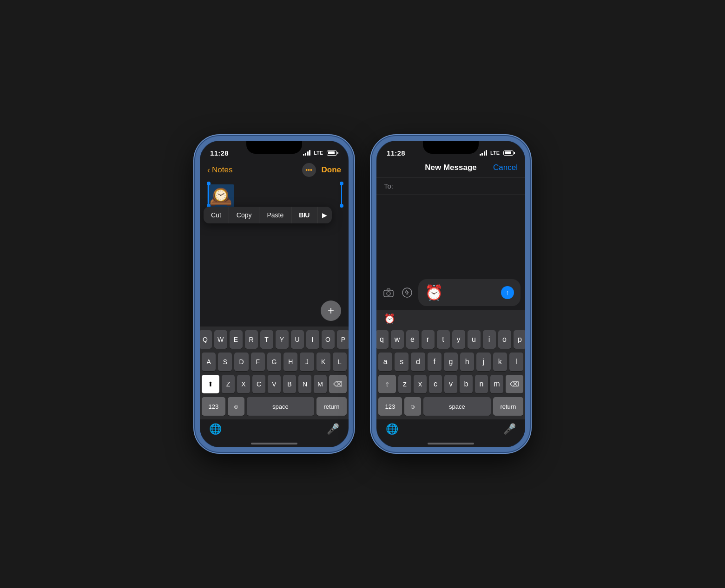  Describe the element at coordinates (506, 168) in the screenshot. I see `cancel-button: Cancel` at that location.